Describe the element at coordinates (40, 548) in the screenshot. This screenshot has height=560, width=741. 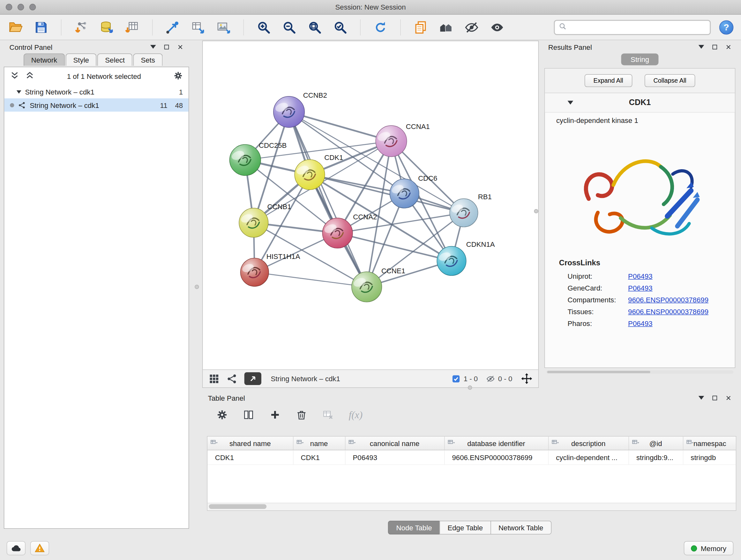
I see `warning-icon` at that location.